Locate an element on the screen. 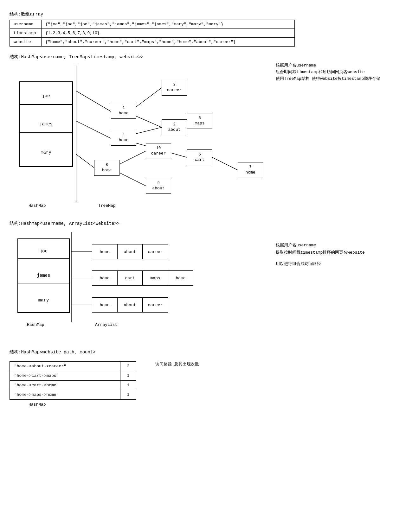  array-key: timestamp is located at coordinates (26, 33).